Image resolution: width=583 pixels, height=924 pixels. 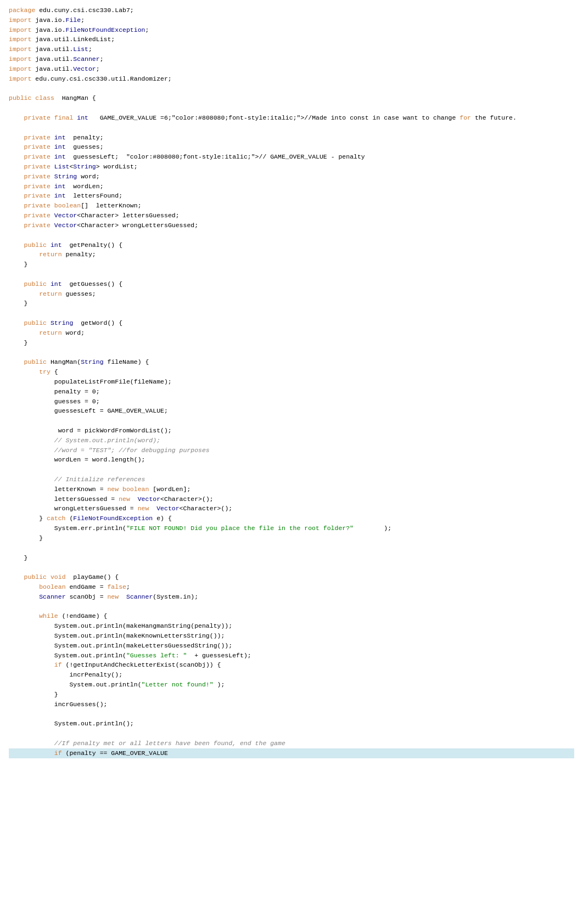 I want to click on code-line: letterKnown = new boolean [wordLen];, so click(x=292, y=489).